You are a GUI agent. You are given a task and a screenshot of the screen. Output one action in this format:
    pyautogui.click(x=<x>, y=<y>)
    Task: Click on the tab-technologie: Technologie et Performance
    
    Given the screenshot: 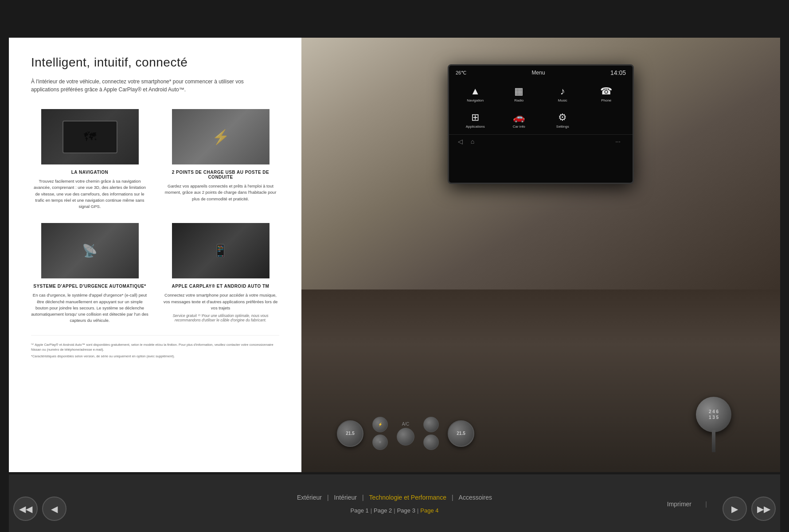 What is the action you would take?
    pyautogui.click(x=408, y=497)
    